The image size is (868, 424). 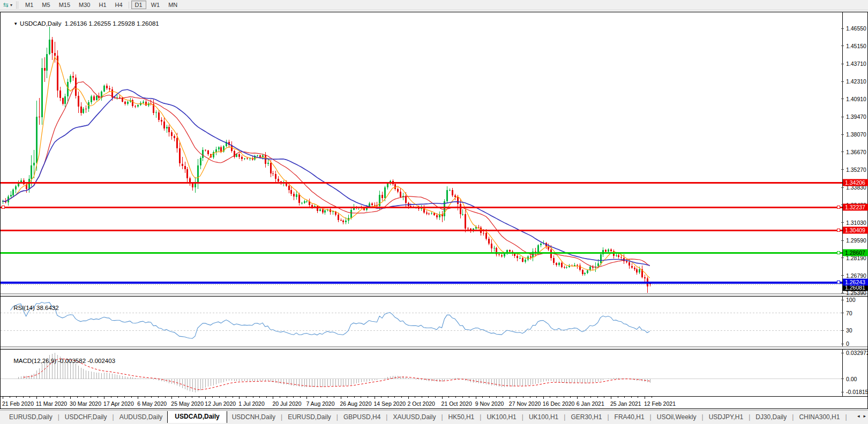 I want to click on rsi-tick-label: 100, so click(x=851, y=300).